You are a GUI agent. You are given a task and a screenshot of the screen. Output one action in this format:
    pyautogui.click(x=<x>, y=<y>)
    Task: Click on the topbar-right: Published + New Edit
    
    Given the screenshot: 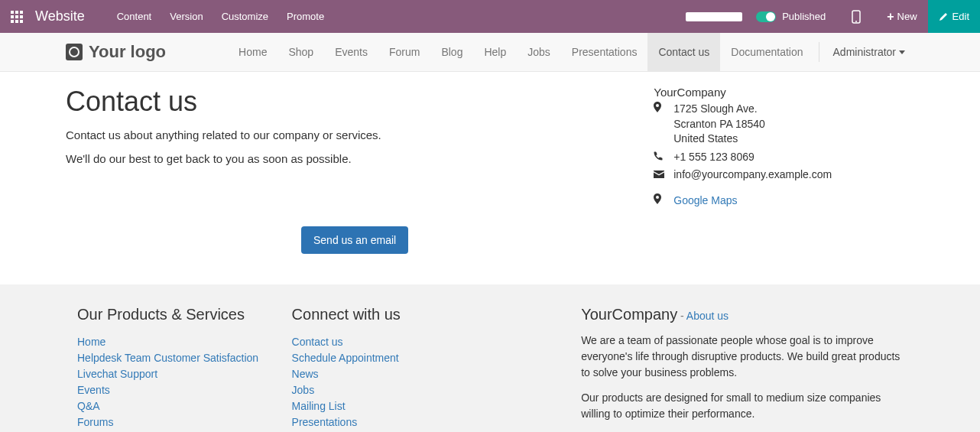 What is the action you would take?
    pyautogui.click(x=833, y=17)
    